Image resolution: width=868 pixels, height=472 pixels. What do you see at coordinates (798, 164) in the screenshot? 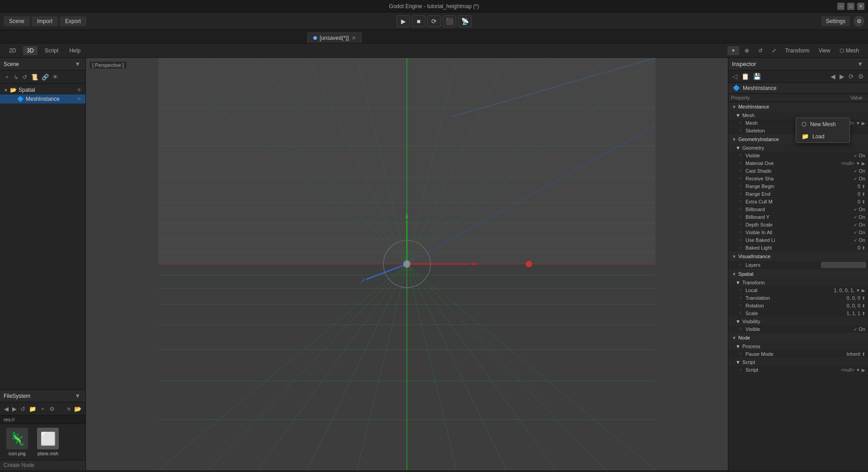
I see `prop-material-override: ⠿ Material Ove <null> ▼ ▶` at bounding box center [798, 164].